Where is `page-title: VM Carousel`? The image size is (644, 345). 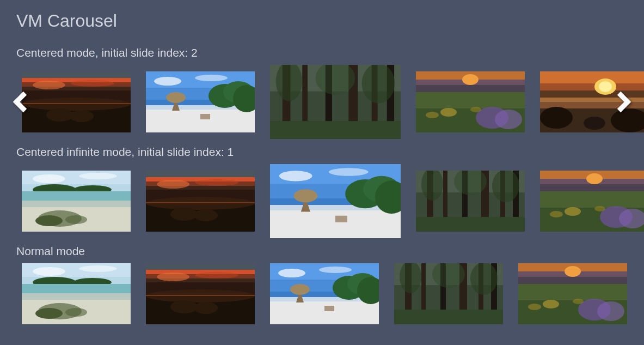
page-title: VM Carousel is located at coordinates (322, 21).